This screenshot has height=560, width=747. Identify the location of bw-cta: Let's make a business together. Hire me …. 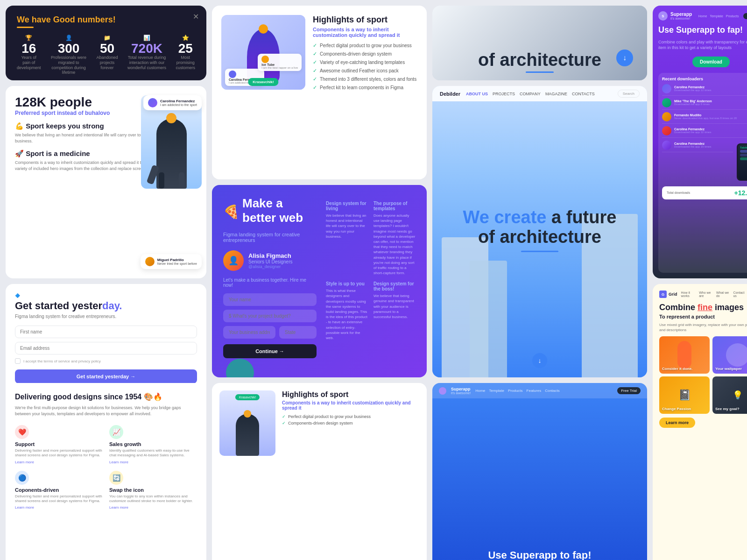
(270, 283).